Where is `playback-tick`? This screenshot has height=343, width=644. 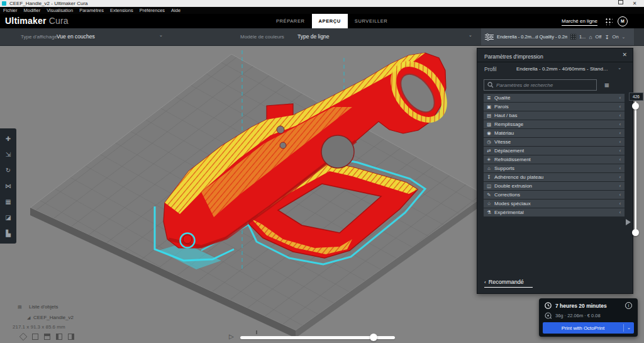
playback-tick is located at coordinates (257, 332).